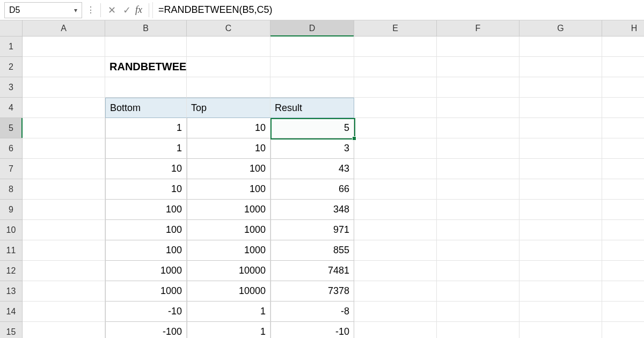  What do you see at coordinates (11, 330) in the screenshot?
I see `row-header-15: 15` at bounding box center [11, 330].